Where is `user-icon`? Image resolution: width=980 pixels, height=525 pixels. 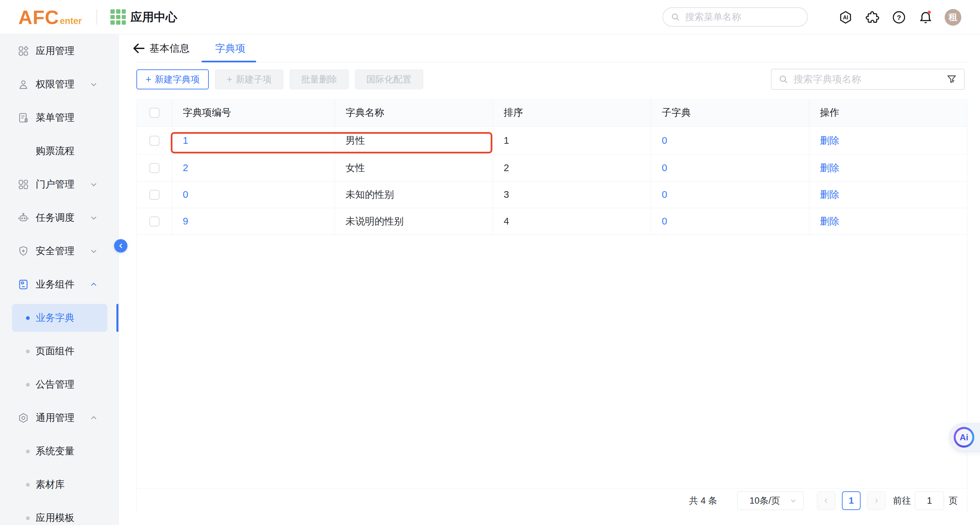 user-icon is located at coordinates (24, 84).